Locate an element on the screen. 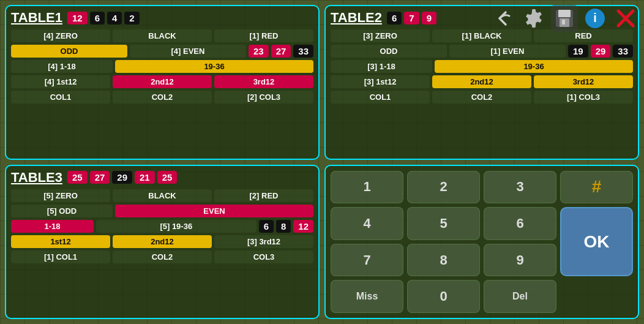 The height and width of the screenshot is (324, 644). key-del: Del is located at coordinates (520, 296).